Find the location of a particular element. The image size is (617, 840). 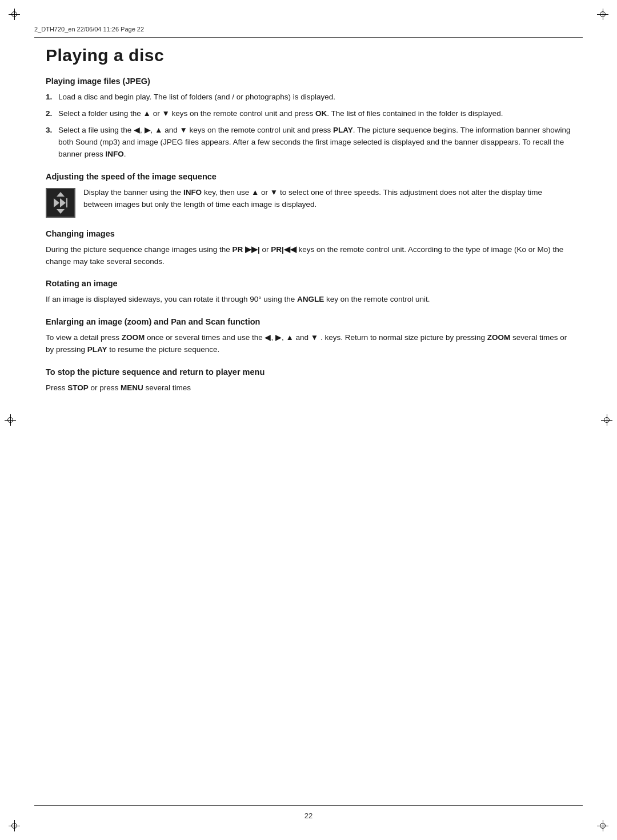

list-content-2: Select a folder using the ▲ or ▼ keys on… is located at coordinates (315, 114).